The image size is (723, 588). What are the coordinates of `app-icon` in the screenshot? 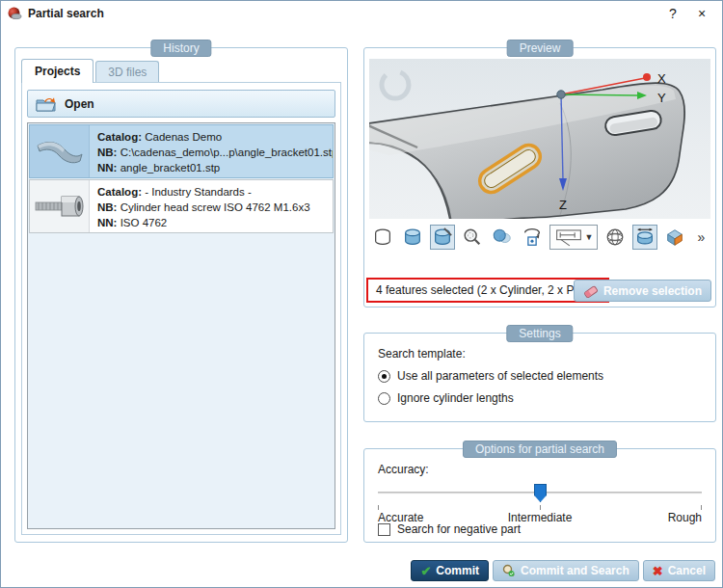 It's located at (14, 13).